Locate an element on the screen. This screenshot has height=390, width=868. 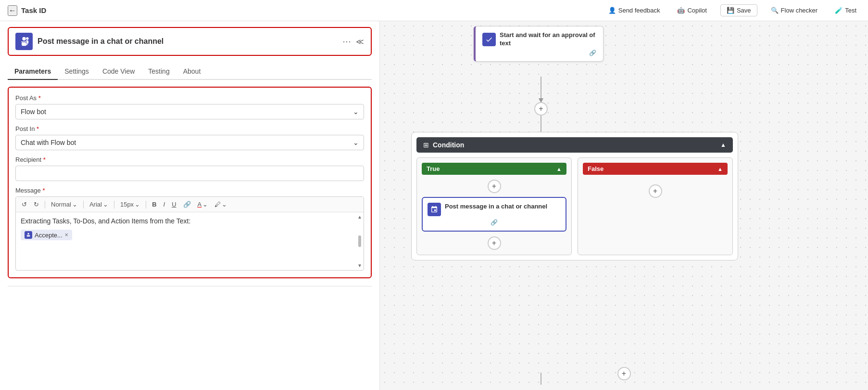
condition-title: Condition is located at coordinates (448, 145).